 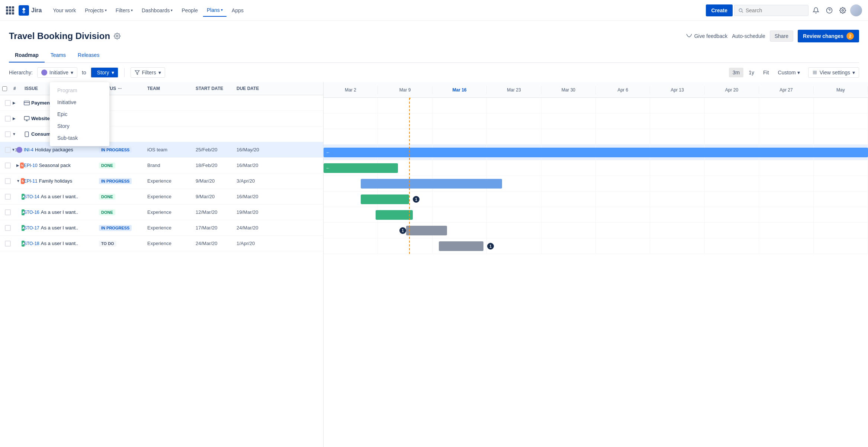 What do you see at coordinates (190, 10) in the screenshot?
I see `nav-people: People` at bounding box center [190, 10].